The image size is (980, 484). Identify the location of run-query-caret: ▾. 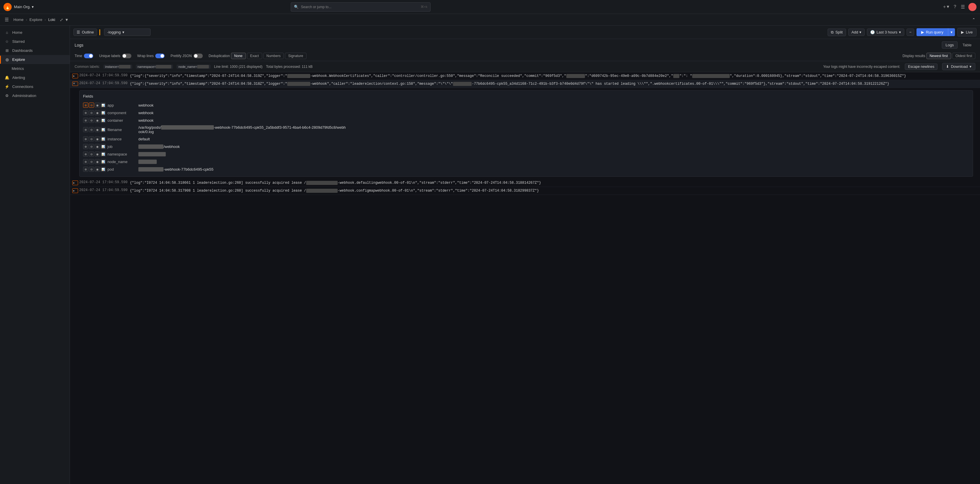
(952, 32).